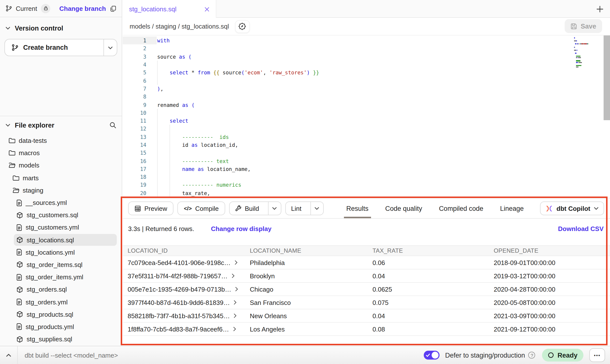  I want to click on sidebar-item-stg-orders-yml: stg_orders.yml, so click(61, 302).